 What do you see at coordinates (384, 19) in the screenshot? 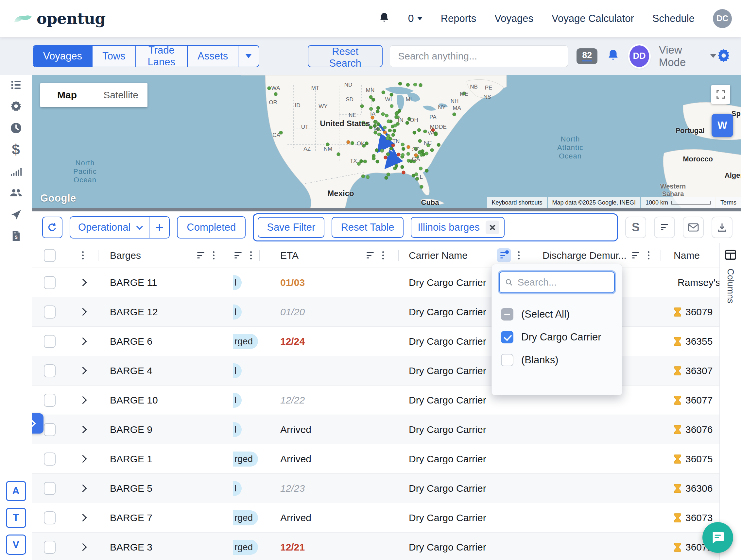
I see `notifications-bell-icon` at bounding box center [384, 19].